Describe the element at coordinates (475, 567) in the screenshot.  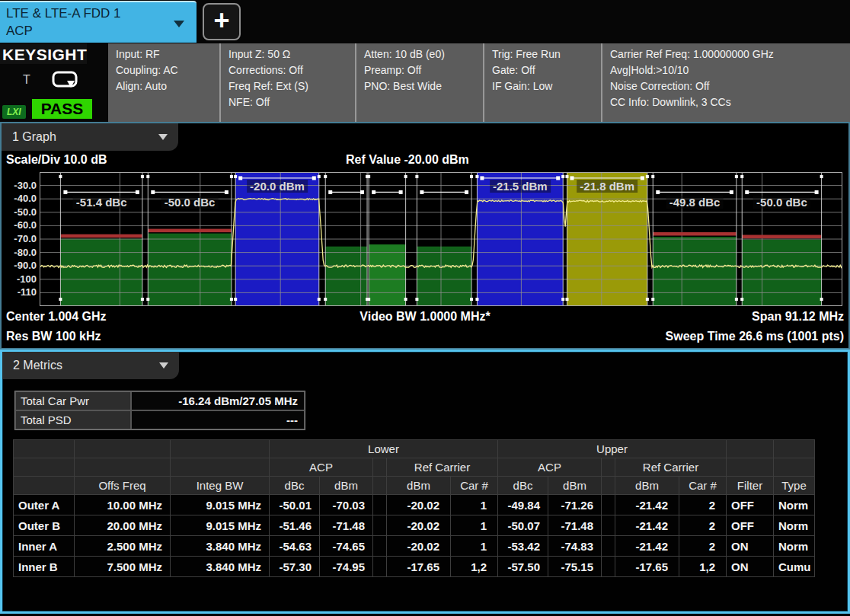
I see `table-cell: 1,2` at that location.